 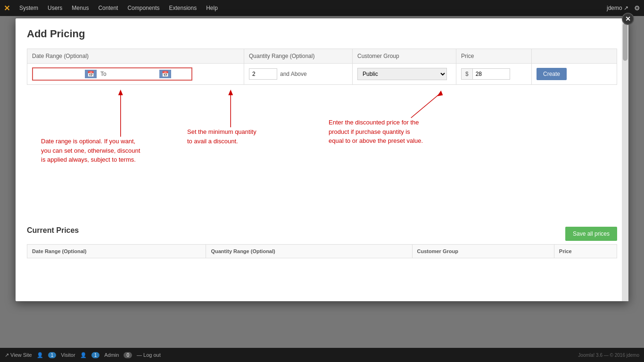 I want to click on col-header-price: Price, so click(x=494, y=57).